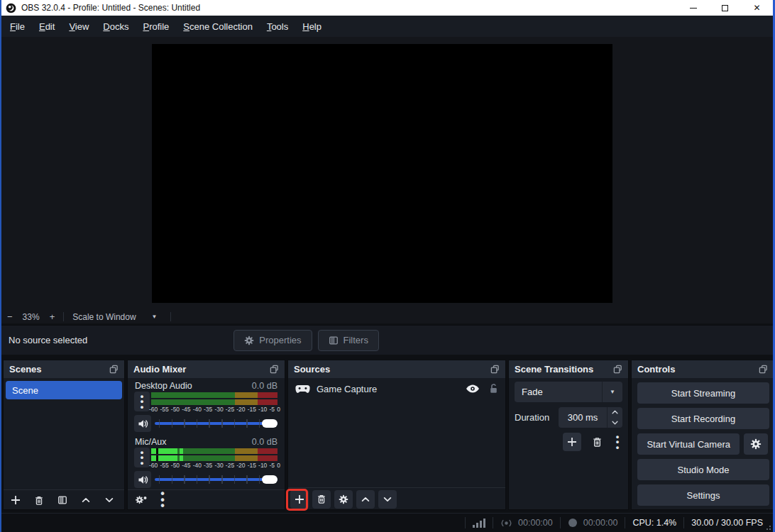 The image size is (775, 532). Describe the element at coordinates (111, 8) in the screenshot. I see `window-title: OBS 32.0.4 - Profile: Untitled - Scenes:…` at that location.